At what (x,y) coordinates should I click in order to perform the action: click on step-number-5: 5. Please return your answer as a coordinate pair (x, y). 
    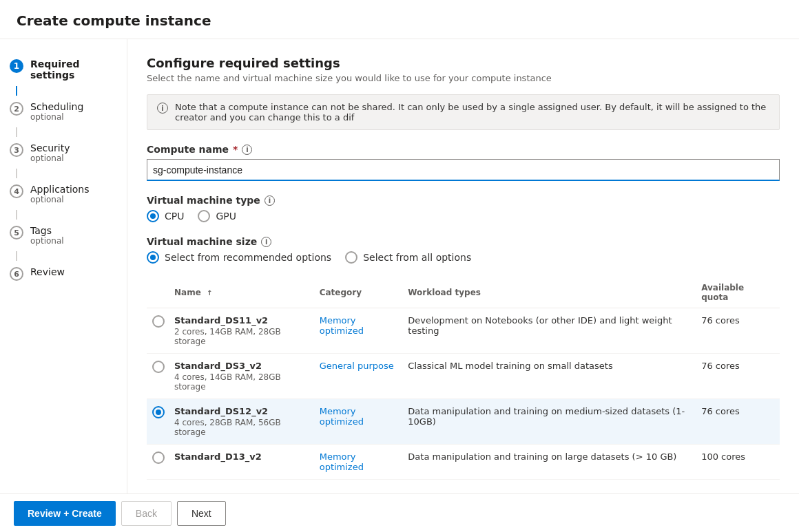
    Looking at the image, I should click on (17, 233).